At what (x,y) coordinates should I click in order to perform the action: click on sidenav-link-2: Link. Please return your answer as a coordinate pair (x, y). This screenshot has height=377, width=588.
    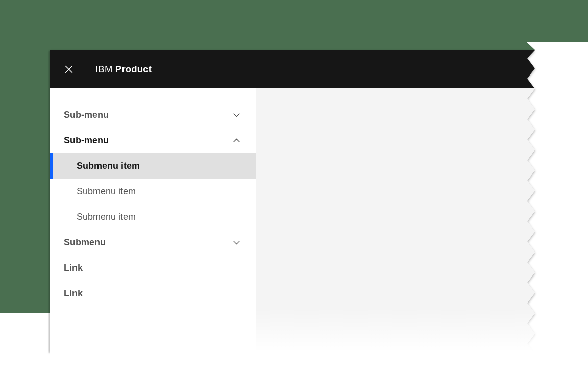
    Looking at the image, I should click on (153, 293).